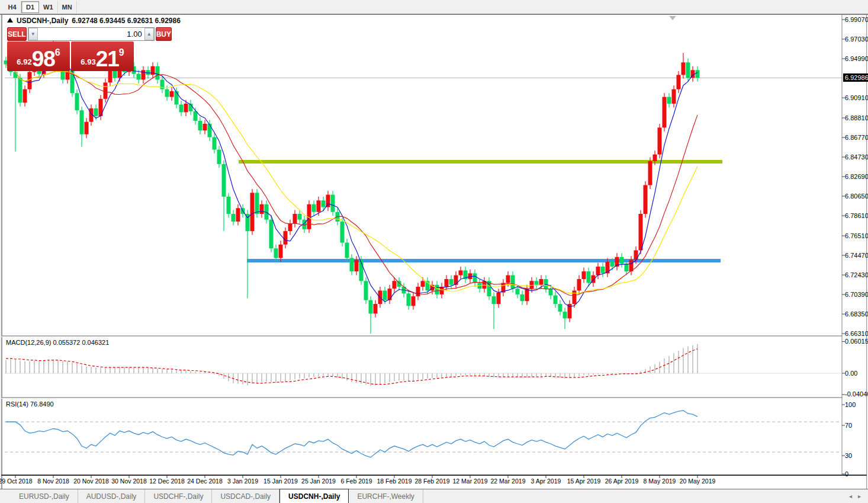 This screenshot has width=868, height=503. Describe the element at coordinates (856, 314) in the screenshot. I see `price-axis-label: 6.68350` at that location.